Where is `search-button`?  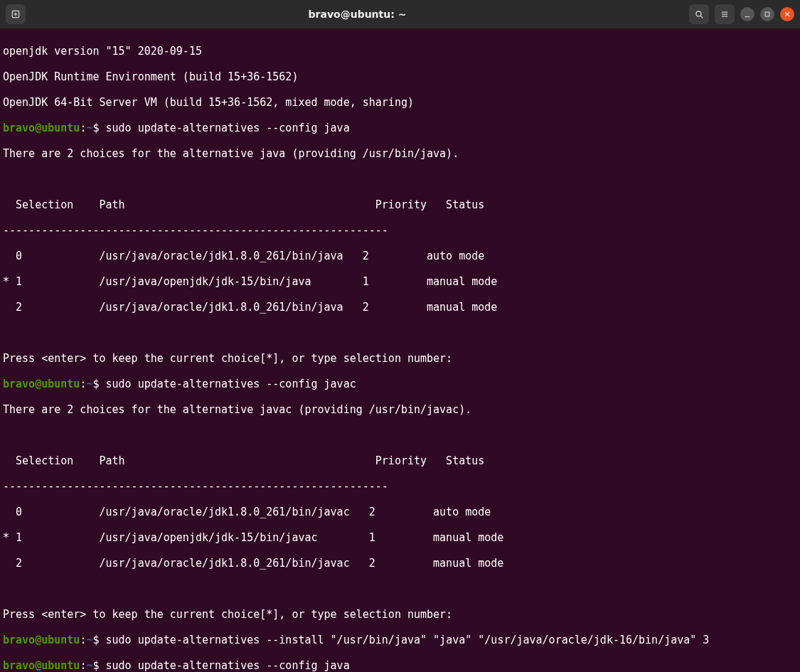 search-button is located at coordinates (699, 14).